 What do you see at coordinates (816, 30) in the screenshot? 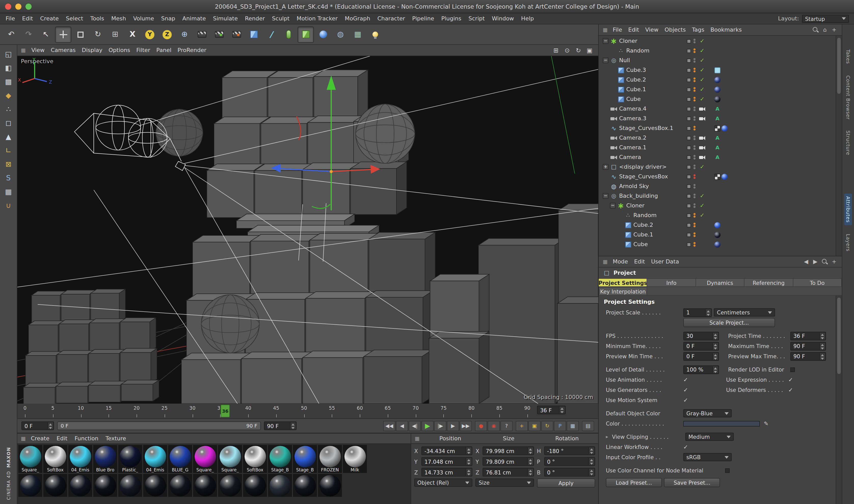
I see `header-icon` at bounding box center [816, 30].